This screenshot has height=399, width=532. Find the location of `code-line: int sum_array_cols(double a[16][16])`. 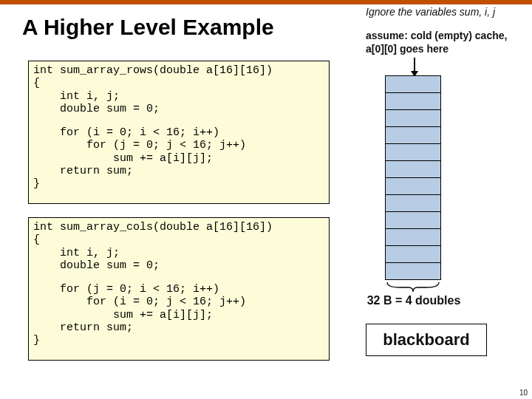

code-line: int sum_array_cols(double a[16][16]) is located at coordinates (153, 228).